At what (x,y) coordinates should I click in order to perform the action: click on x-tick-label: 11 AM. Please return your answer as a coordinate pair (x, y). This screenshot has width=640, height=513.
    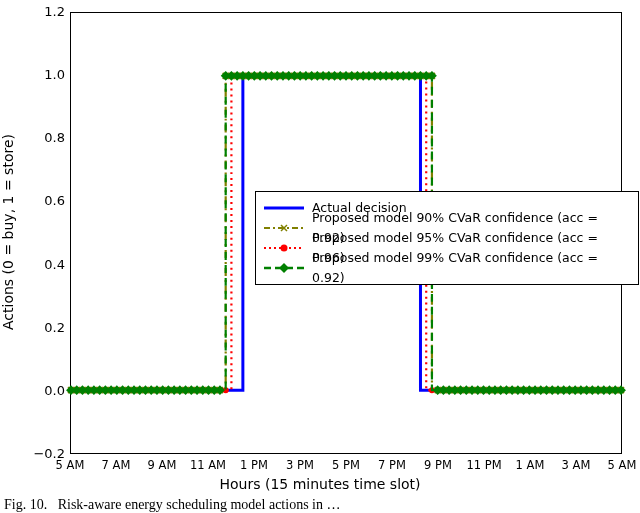
    Looking at the image, I should click on (208, 465).